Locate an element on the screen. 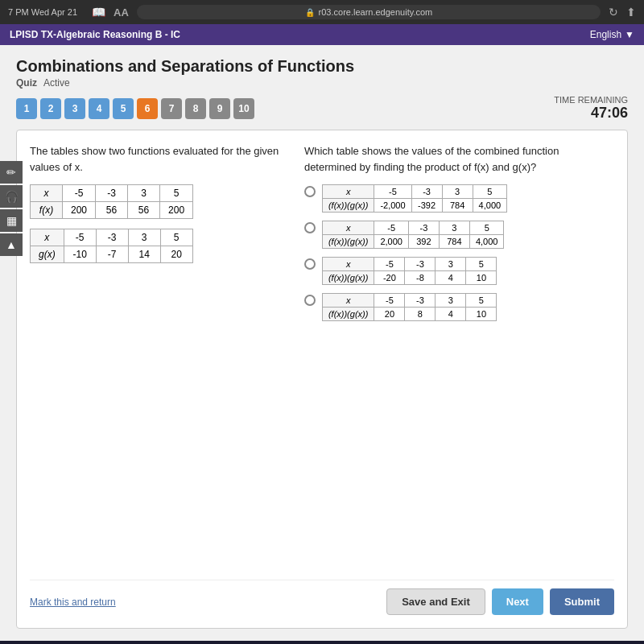 Image resolution: width=644 pixels, height=644 pixels. gx-val-n3: -7 is located at coordinates (112, 254).